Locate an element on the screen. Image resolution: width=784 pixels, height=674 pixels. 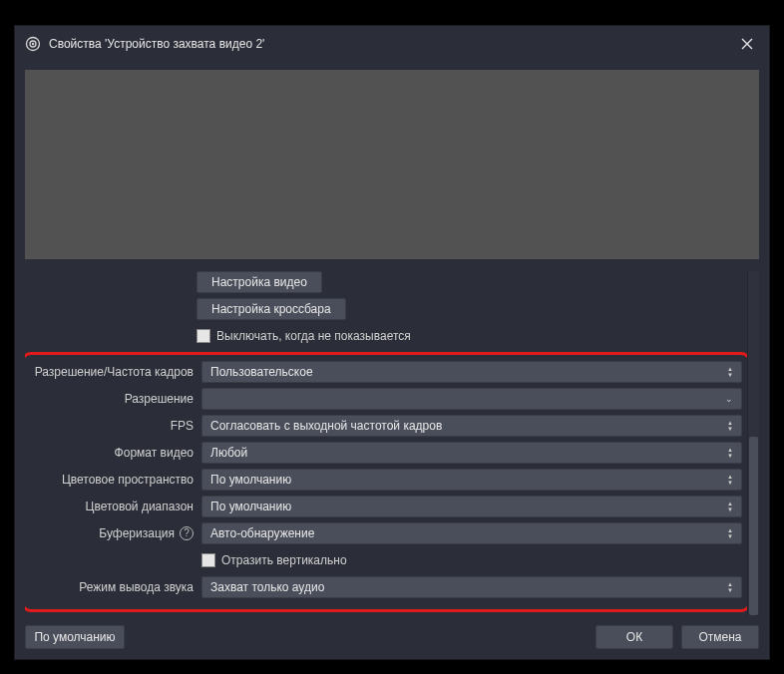
cancel-button: Отмена is located at coordinates (720, 637).